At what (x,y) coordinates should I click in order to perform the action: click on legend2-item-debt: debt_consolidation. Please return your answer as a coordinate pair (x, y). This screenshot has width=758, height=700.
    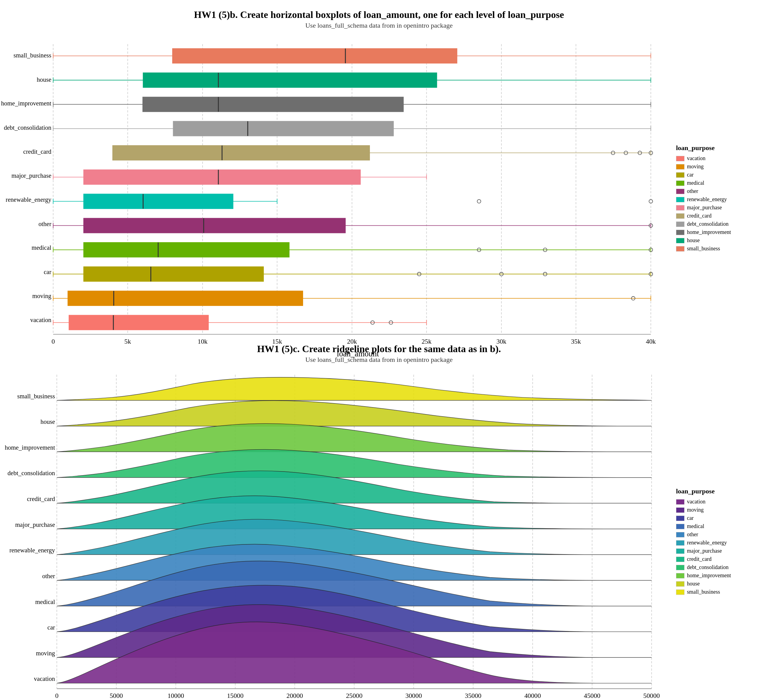
    Looking at the image, I should click on (710, 567).